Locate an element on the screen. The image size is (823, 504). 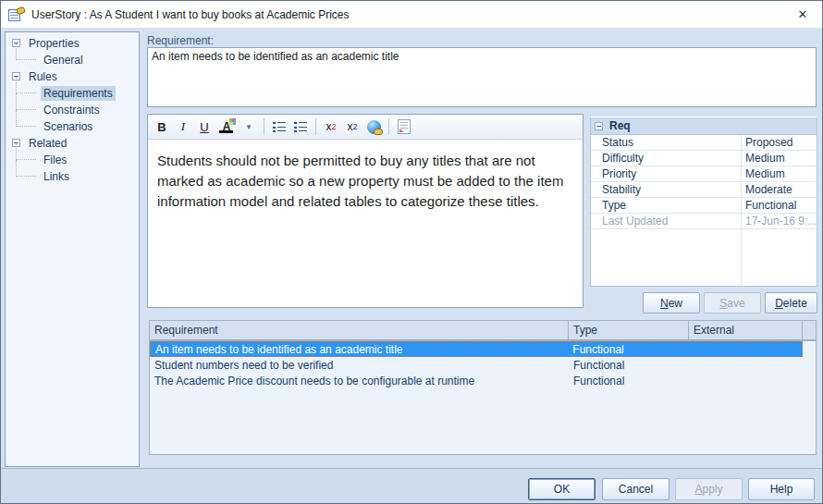
tree-item-requirements: Requirements is located at coordinates (72, 93).